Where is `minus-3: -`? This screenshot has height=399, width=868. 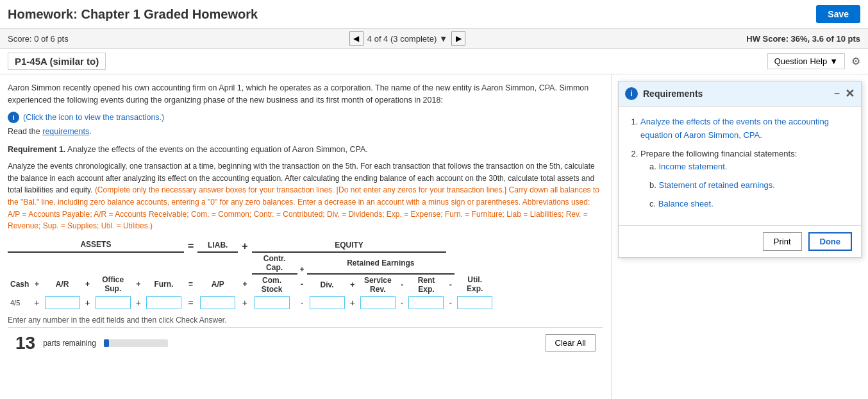 minus-3: - is located at coordinates (450, 285).